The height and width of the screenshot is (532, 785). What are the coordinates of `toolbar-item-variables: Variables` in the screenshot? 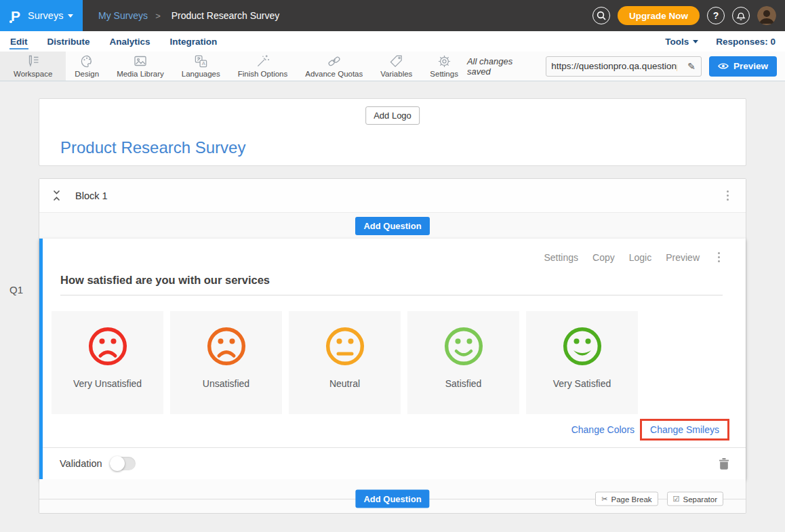 It's located at (396, 66).